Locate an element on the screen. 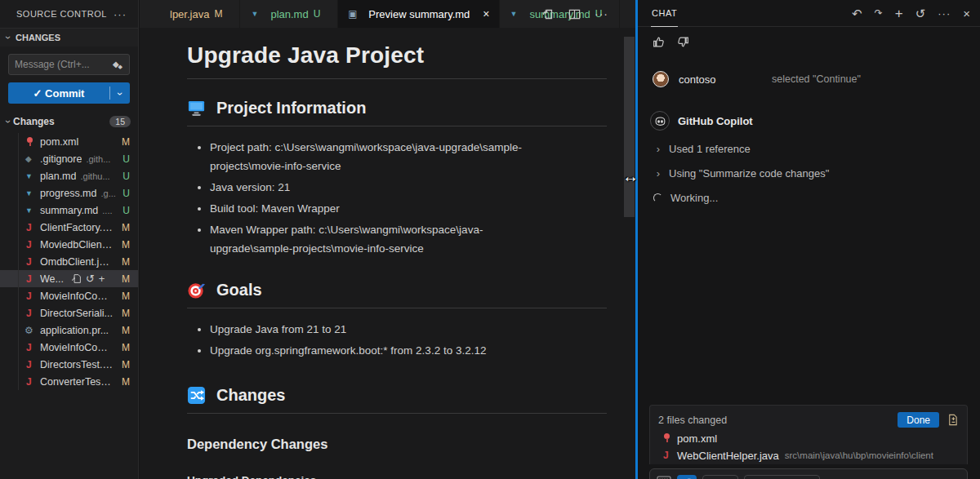  working-label: Working... is located at coordinates (694, 197).